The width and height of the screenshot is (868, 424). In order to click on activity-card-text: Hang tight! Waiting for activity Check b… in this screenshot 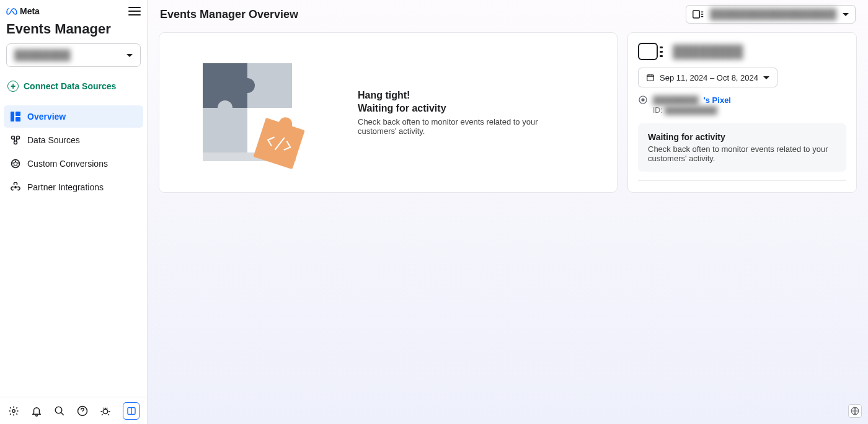, I will do `click(463, 113)`.